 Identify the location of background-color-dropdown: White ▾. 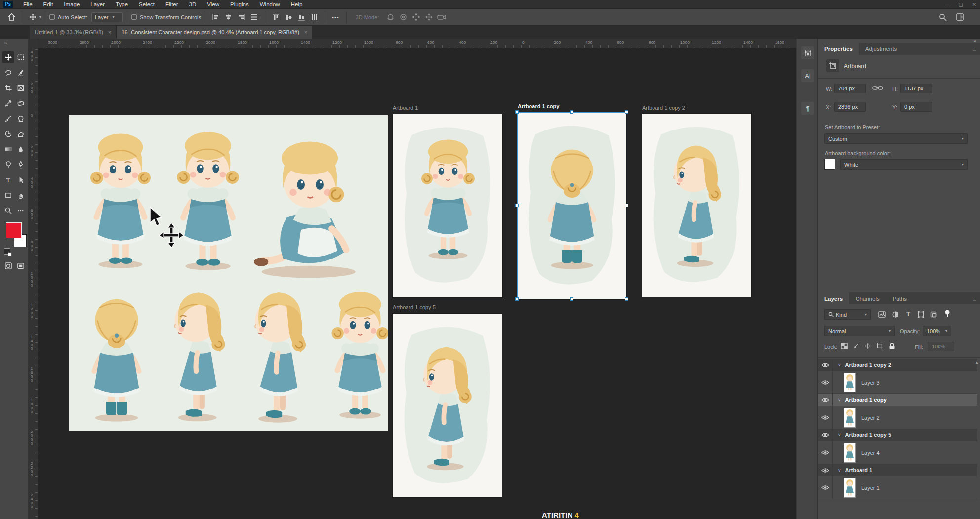
(904, 164).